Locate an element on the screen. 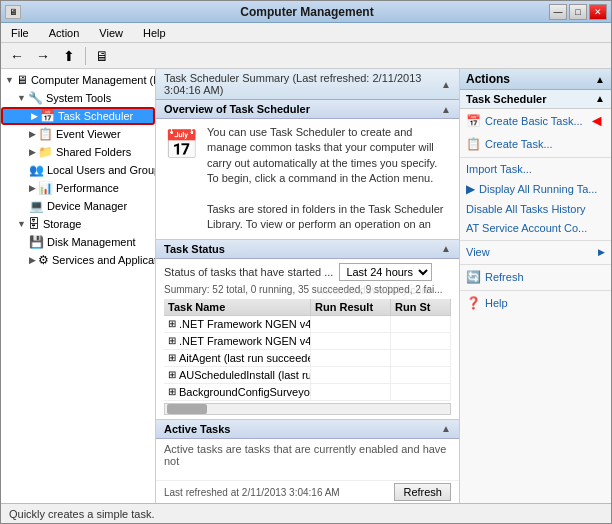 The image size is (612, 524). toolbar: ← → ⬆ 🖥 is located at coordinates (306, 56).